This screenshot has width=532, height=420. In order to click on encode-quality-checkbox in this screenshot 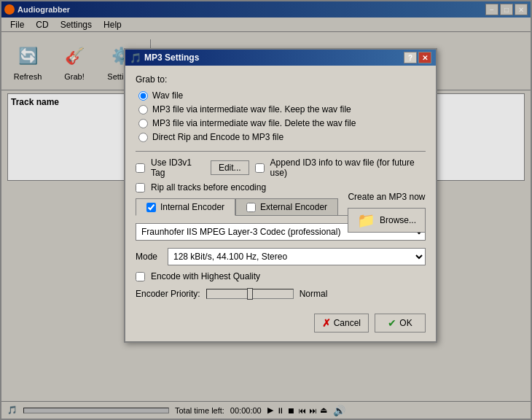, I will do `click(140, 277)`.